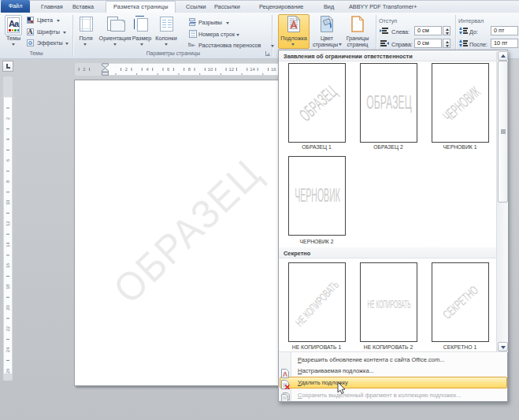 The image size is (519, 420). What do you see at coordinates (8, 287) in the screenshot?
I see `svg-text: 18` at bounding box center [8, 287].